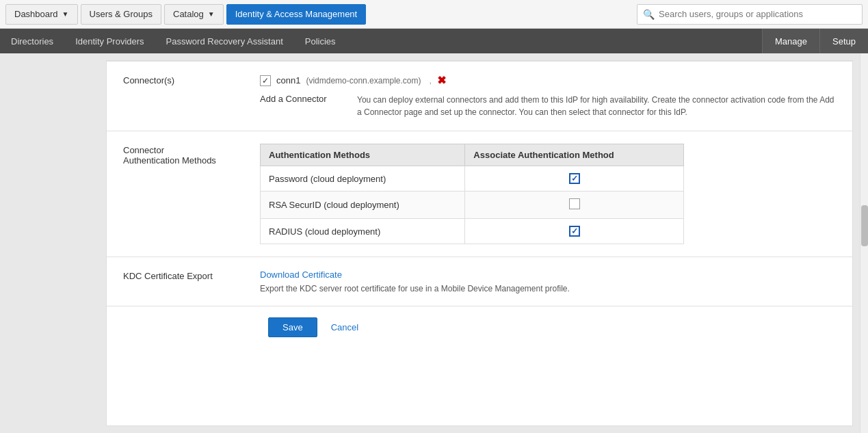  What do you see at coordinates (265, 81) in the screenshot?
I see `connector-checkbox` at bounding box center [265, 81].